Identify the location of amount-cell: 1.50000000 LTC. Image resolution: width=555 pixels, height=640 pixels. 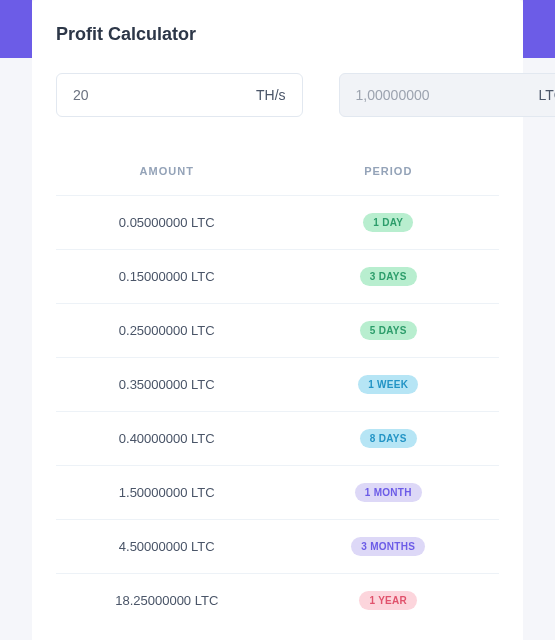
(167, 492).